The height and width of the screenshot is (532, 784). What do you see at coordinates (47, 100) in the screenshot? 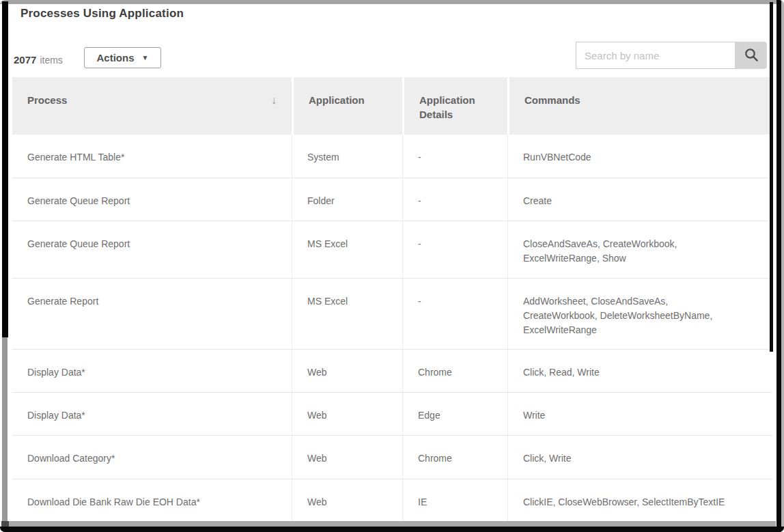
I see `column-header-process-label: Process` at bounding box center [47, 100].